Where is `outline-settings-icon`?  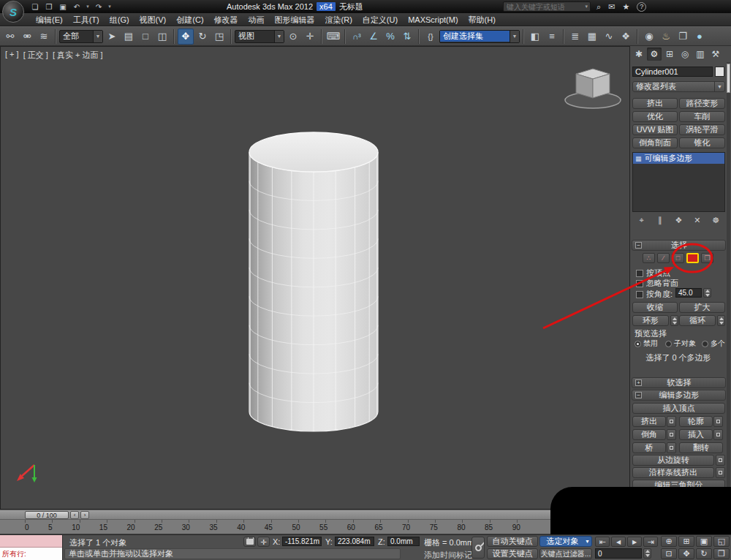
outline-settings-icon is located at coordinates (718, 421).